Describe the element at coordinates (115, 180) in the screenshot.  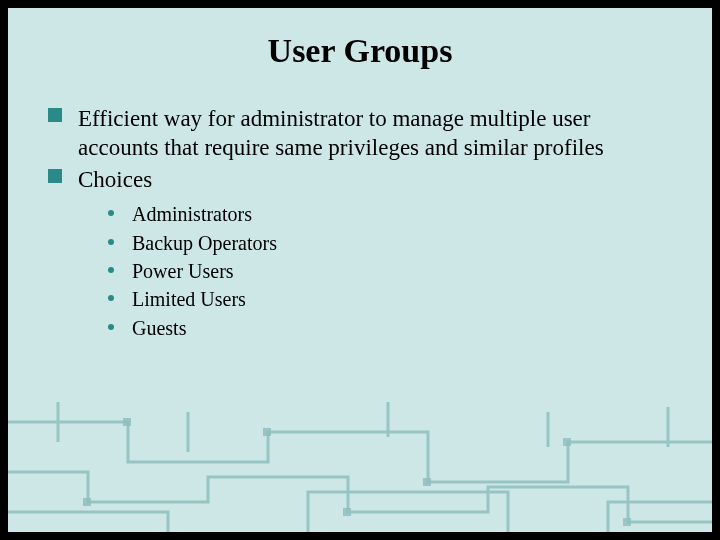
I see `bullet-text: Choices` at that location.